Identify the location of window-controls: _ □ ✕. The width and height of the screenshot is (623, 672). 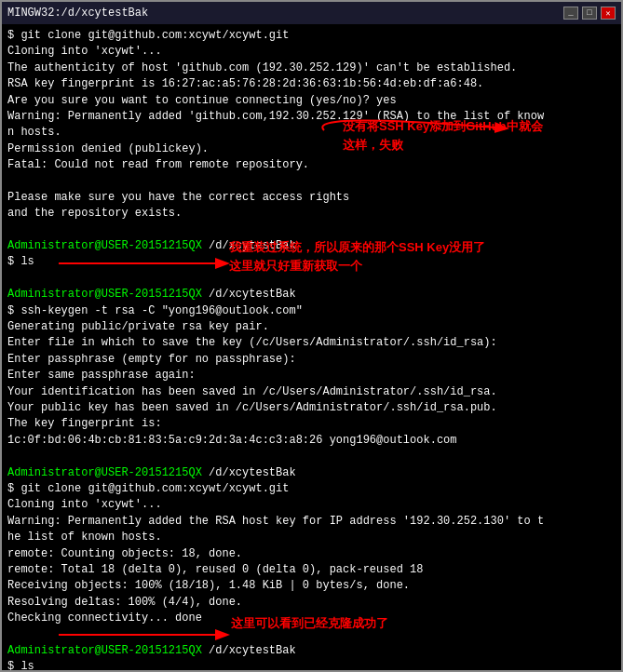
(589, 13).